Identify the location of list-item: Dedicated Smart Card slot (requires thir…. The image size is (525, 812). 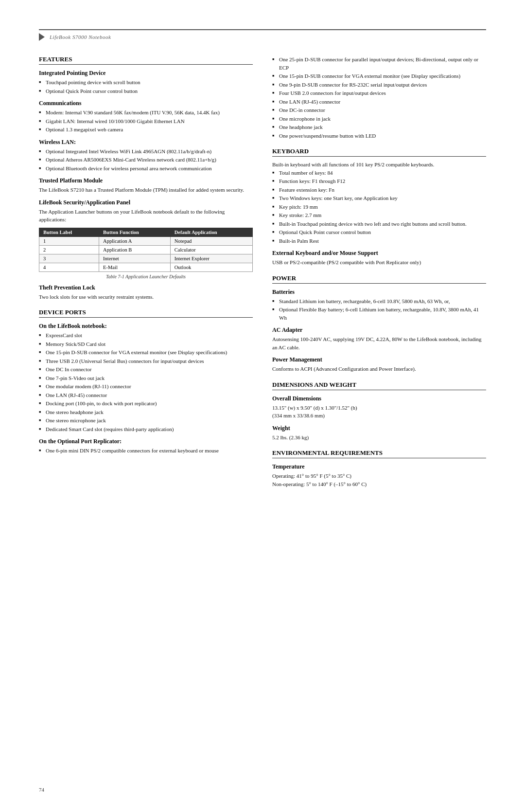
(146, 429).